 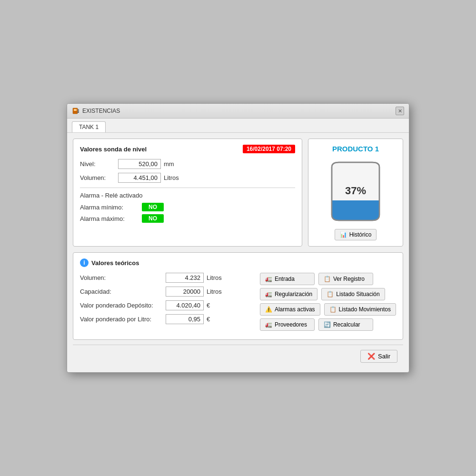 What do you see at coordinates (208, 306) in the screenshot?
I see `bottom-field-unit-2: €` at bounding box center [208, 306].